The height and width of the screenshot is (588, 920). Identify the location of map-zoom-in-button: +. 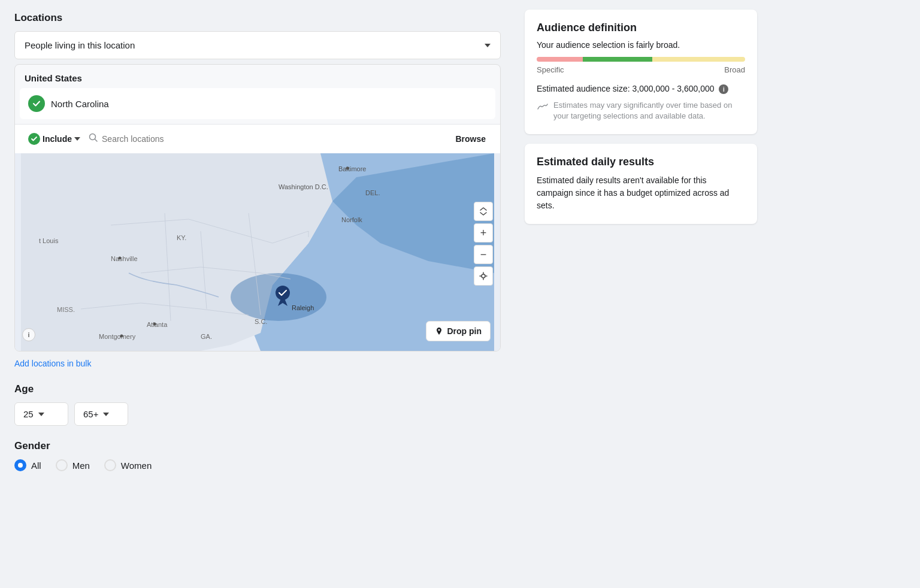
(483, 233).